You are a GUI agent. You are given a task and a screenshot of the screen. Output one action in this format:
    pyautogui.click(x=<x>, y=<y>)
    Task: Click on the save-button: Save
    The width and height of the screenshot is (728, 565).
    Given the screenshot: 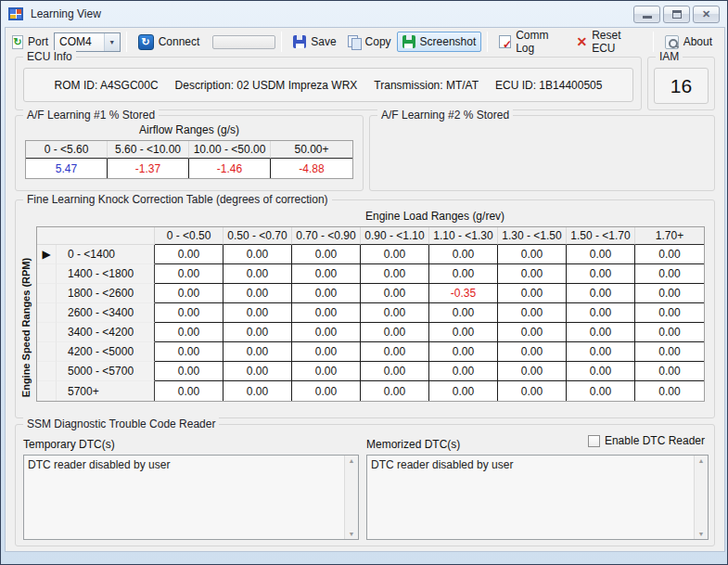 What is the action you would take?
    pyautogui.click(x=314, y=42)
    